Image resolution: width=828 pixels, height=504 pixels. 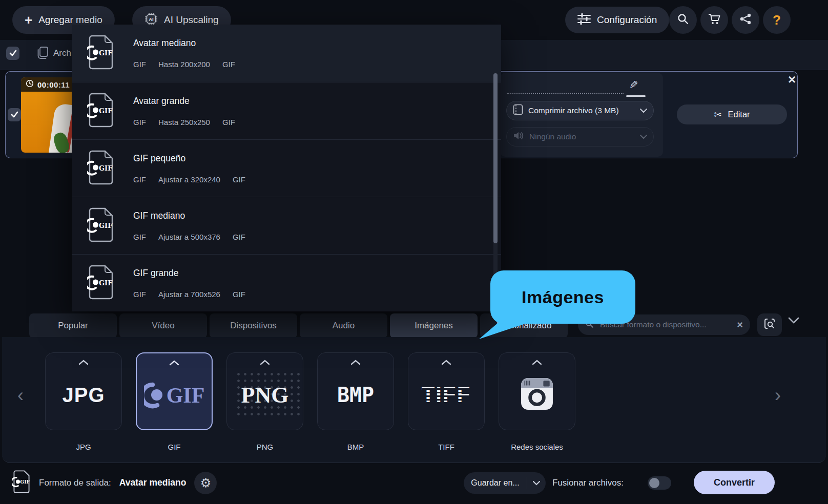 I want to click on preset-title: GIF grande, so click(x=190, y=274).